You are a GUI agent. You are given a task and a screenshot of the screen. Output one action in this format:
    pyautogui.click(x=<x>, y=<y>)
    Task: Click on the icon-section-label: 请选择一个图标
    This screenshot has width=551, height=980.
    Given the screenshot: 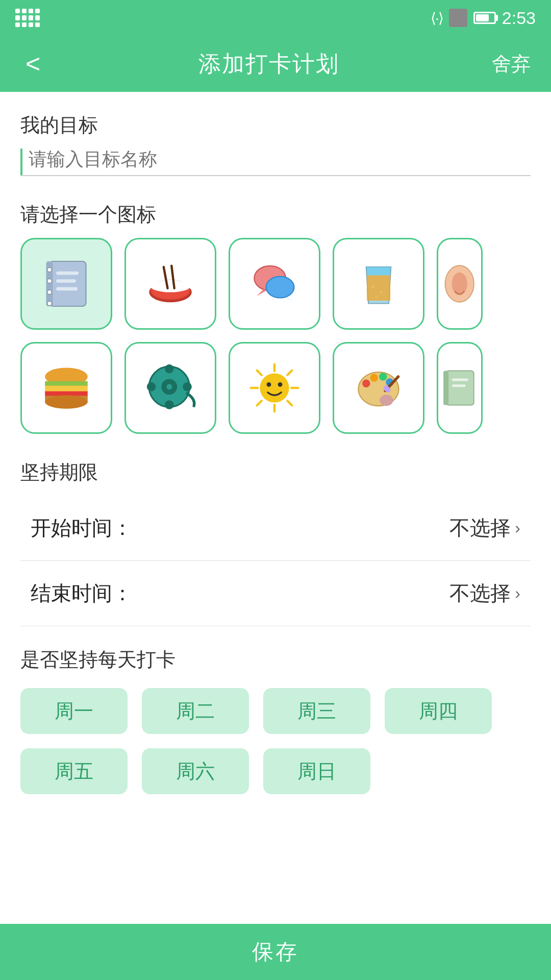 What is the action you would take?
    pyautogui.click(x=276, y=214)
    